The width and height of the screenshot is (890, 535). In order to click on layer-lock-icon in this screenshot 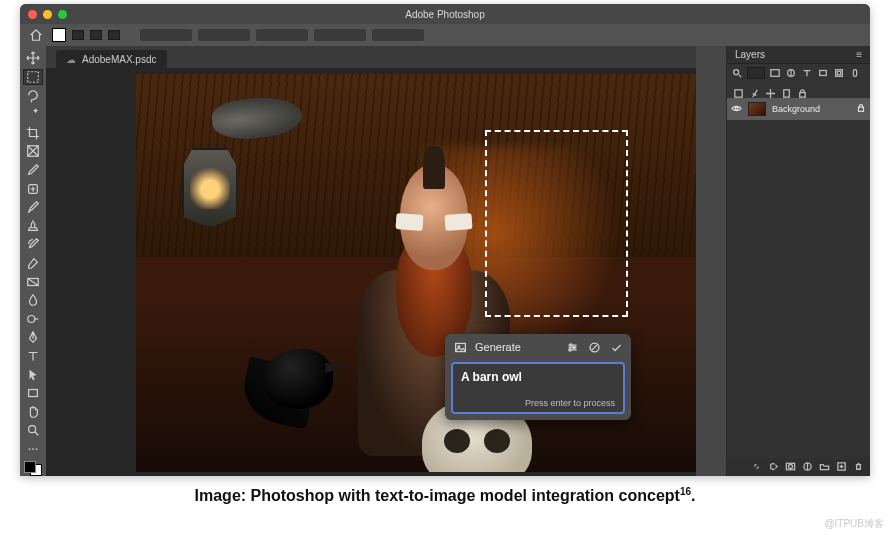, I will do `click(861, 109)`.